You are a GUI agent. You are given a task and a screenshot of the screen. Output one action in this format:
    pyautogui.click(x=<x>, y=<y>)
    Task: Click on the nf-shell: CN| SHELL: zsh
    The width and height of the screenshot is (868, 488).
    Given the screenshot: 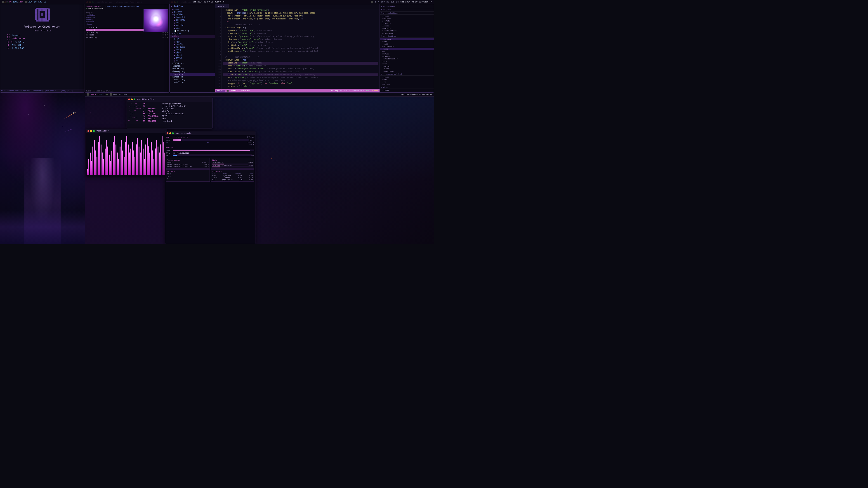 What is the action you would take?
    pyautogui.click(x=165, y=119)
    